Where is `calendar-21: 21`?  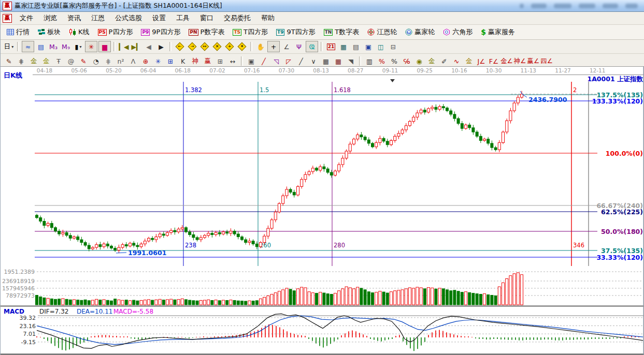 calendar-21: 21 is located at coordinates (331, 47).